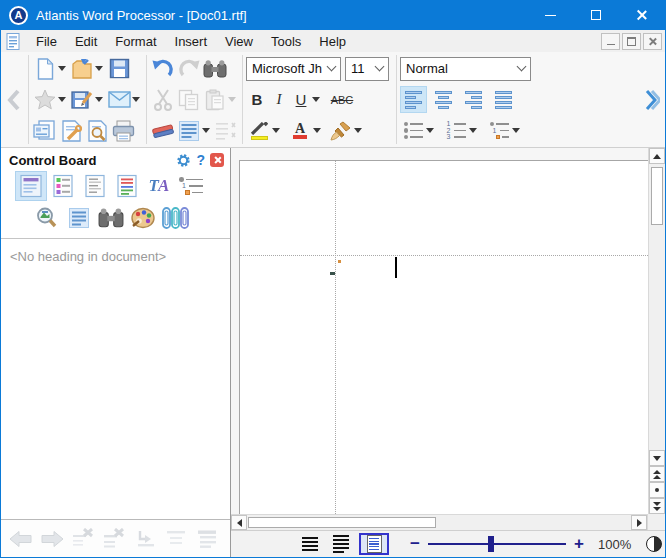 This screenshot has width=666, height=558. I want to click on paragraph-button, so click(189, 131).